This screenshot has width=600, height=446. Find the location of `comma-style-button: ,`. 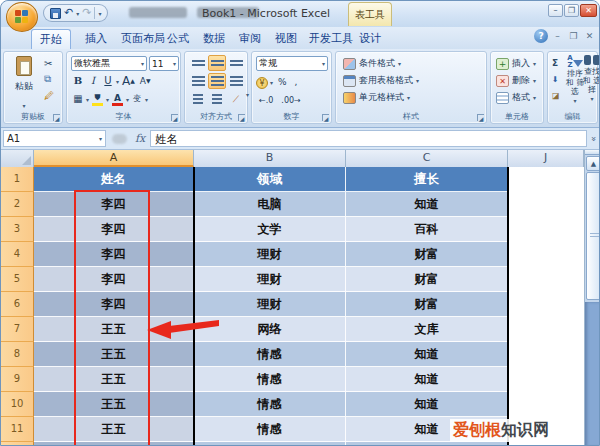

comma-style-button: , is located at coordinates (296, 82).